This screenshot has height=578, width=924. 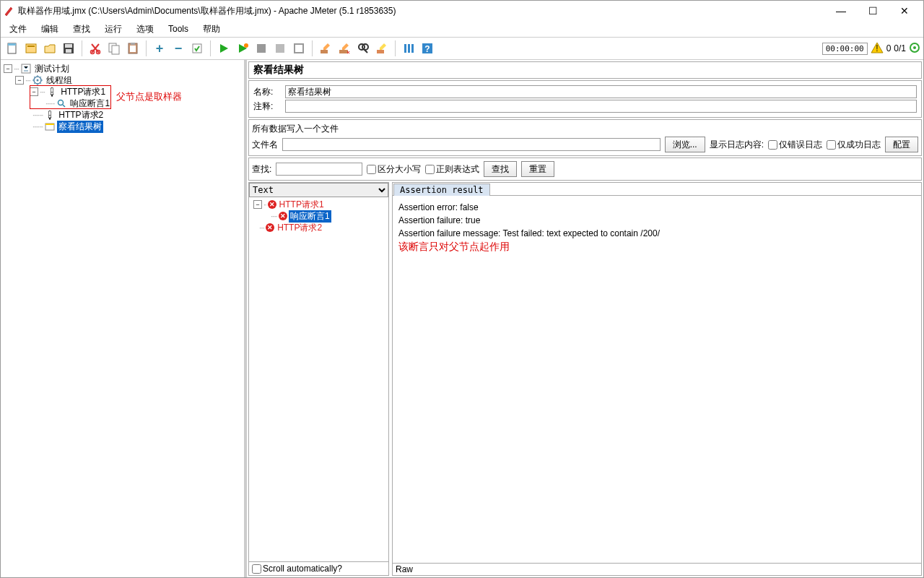 What do you see at coordinates (319, 190) in the screenshot?
I see `render-select: Text` at bounding box center [319, 190].